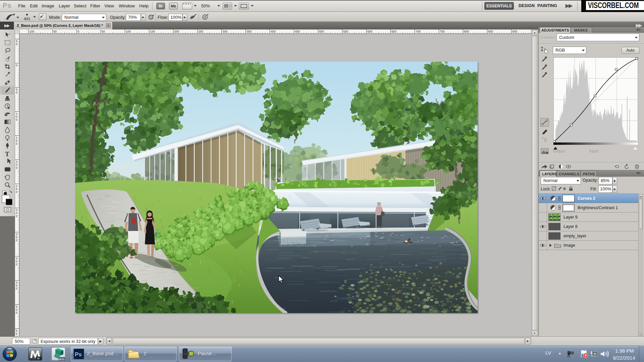 The image size is (644, 362). Describe the element at coordinates (442, 32) in the screenshot. I see `svg-text: 750` at that location.